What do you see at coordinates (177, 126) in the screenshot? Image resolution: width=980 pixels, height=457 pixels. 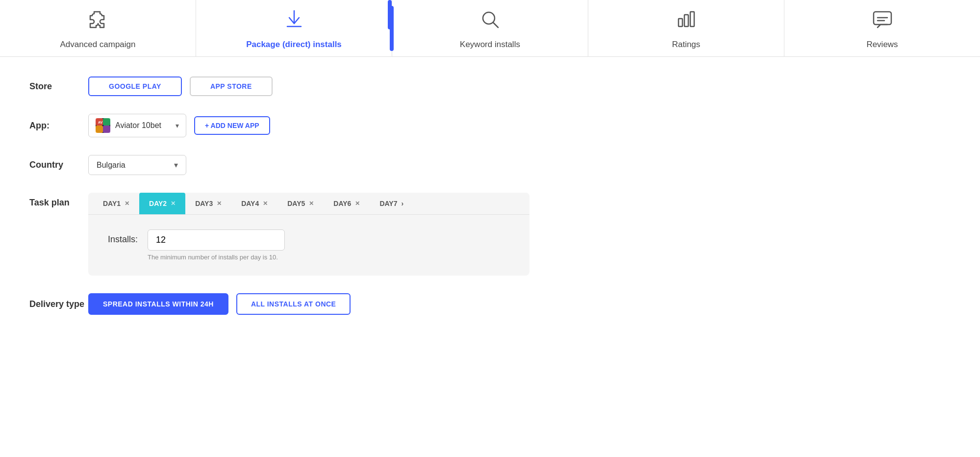 I see `app-dropdown-chevron: ▾` at bounding box center [177, 126].